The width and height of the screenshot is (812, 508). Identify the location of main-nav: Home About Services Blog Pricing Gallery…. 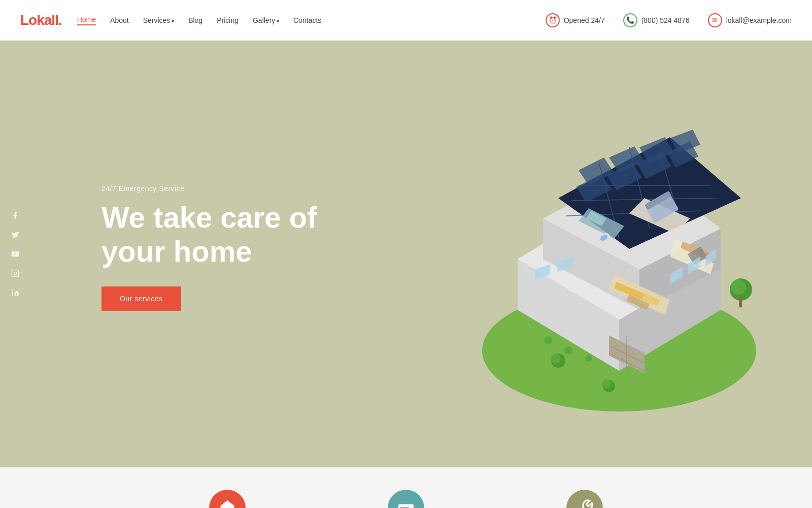
(199, 20).